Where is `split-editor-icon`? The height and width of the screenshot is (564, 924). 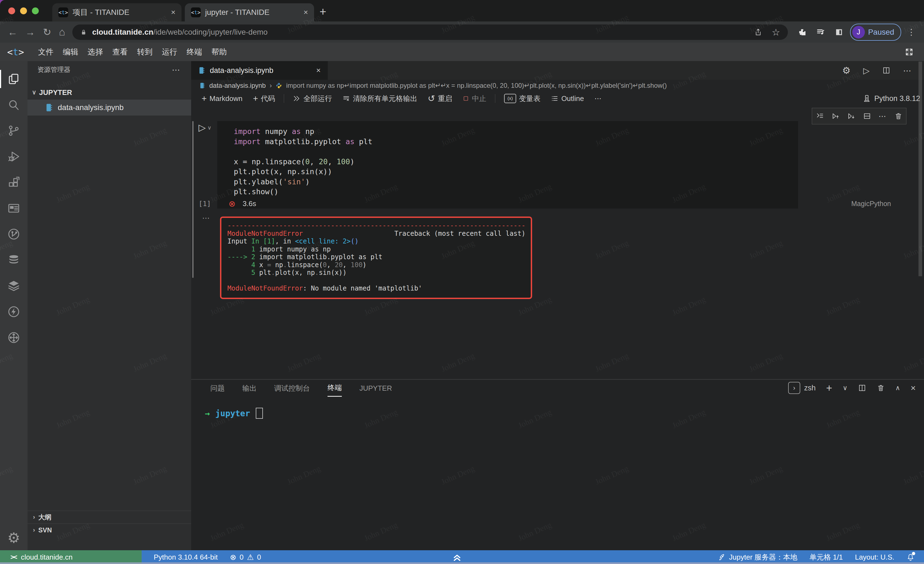
split-editor-icon is located at coordinates (886, 71).